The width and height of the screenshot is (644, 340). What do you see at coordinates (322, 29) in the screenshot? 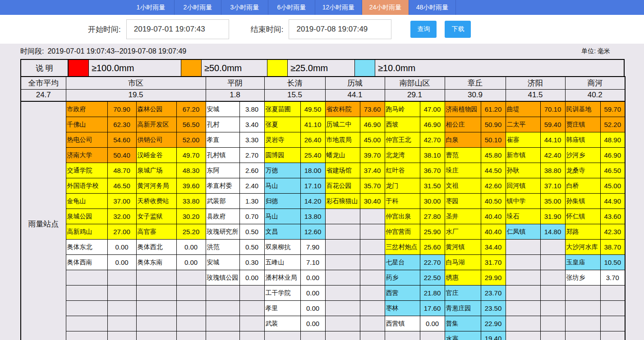
I see `query-toolbar: 开始时间: 结束时间: 查询 下载` at bounding box center [322, 29].